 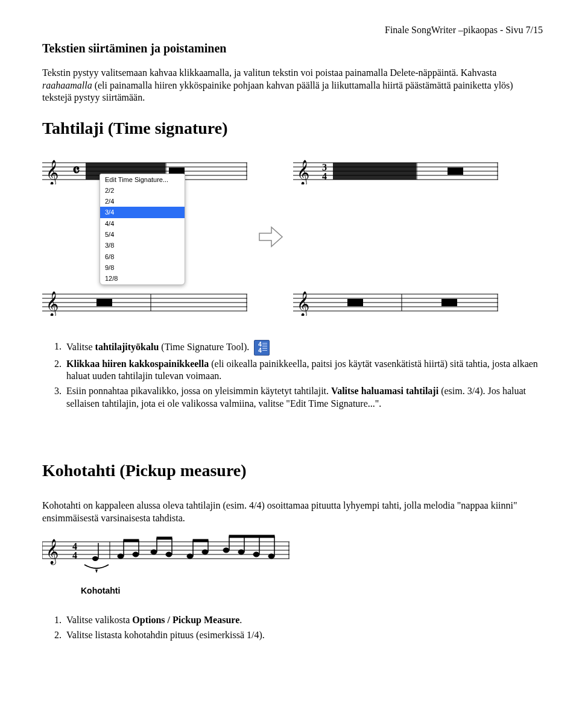 I want to click on staff-right-bottom: 𝄞, so click(x=396, y=303).